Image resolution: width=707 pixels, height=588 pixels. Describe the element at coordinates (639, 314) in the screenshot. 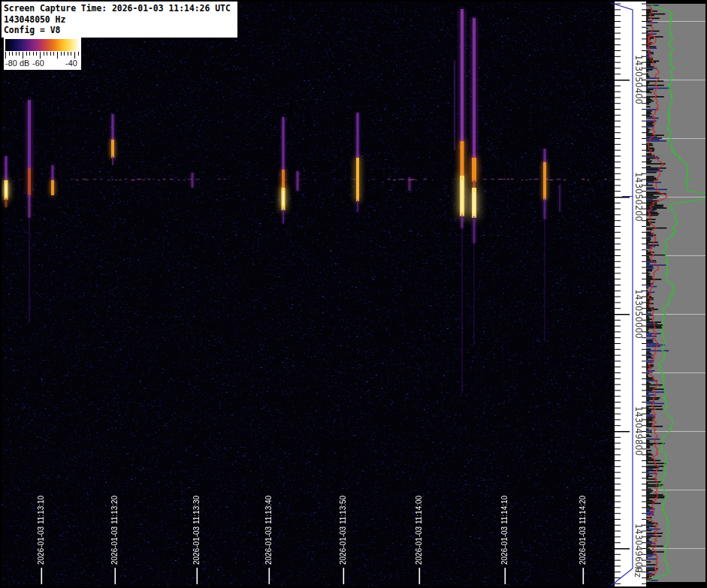

I see `freq-axis-label: 143050000` at that location.